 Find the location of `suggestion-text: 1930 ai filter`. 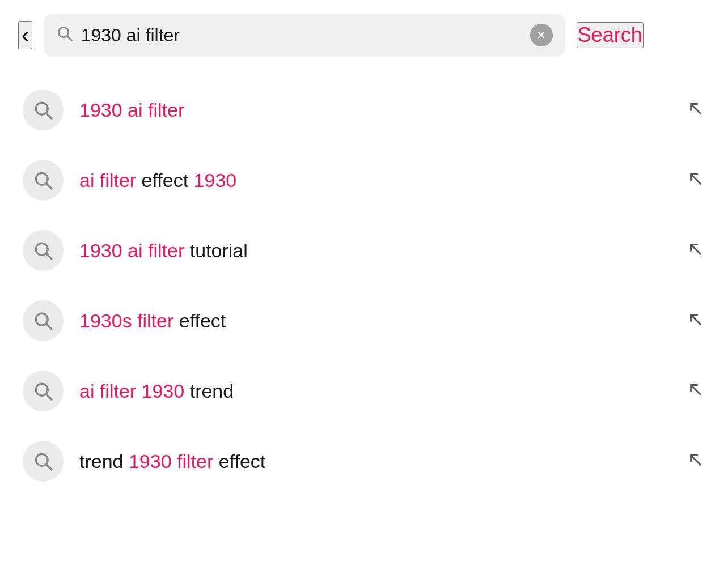

suggestion-text: 1930 ai filter is located at coordinates (375, 110).